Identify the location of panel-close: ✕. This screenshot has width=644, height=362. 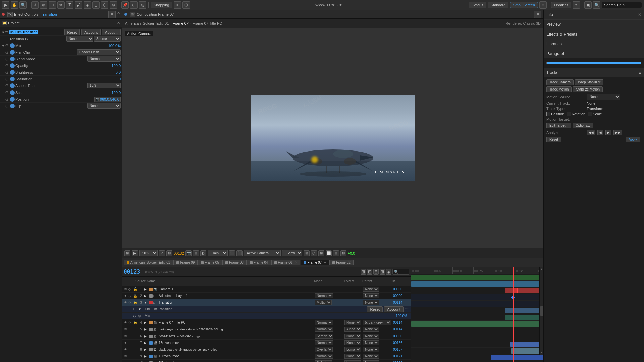
(119, 14).